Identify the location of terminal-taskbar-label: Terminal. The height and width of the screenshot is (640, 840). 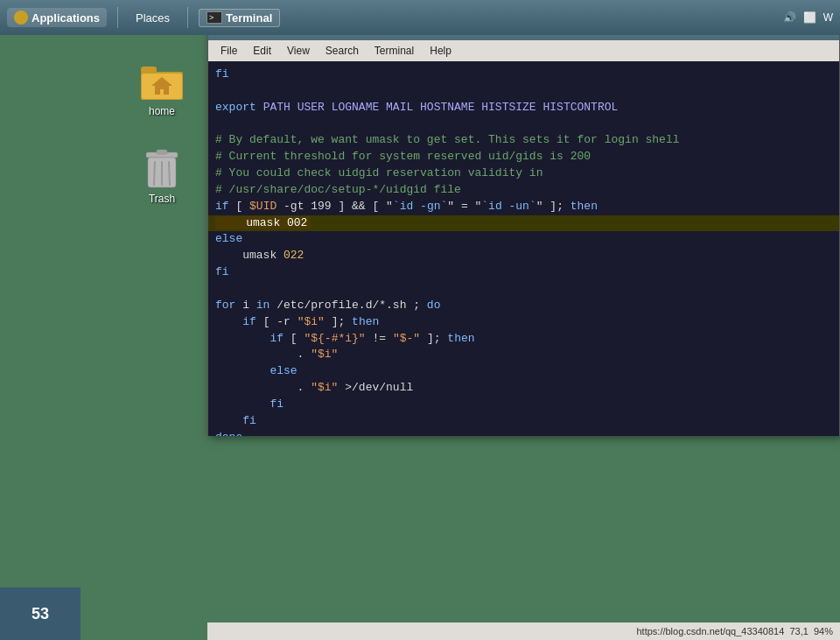
(248, 18).